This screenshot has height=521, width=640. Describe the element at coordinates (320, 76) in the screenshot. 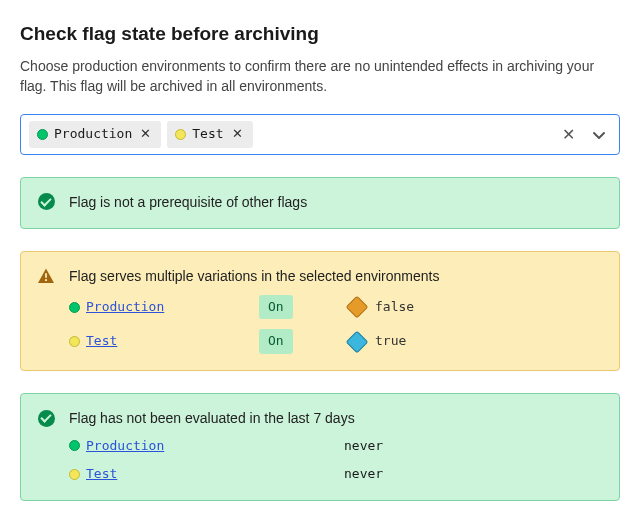

I see `page-description: Choose production environments to confir…` at that location.